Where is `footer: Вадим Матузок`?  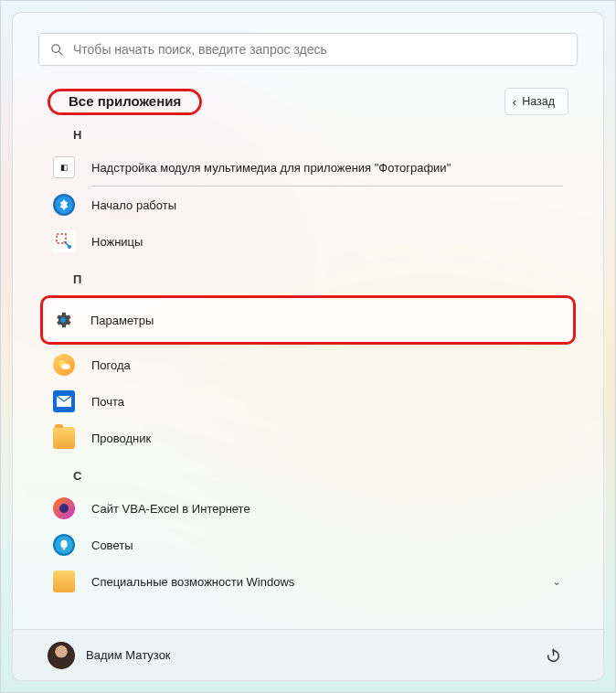
footer: Вадим Матузок is located at coordinates (308, 655).